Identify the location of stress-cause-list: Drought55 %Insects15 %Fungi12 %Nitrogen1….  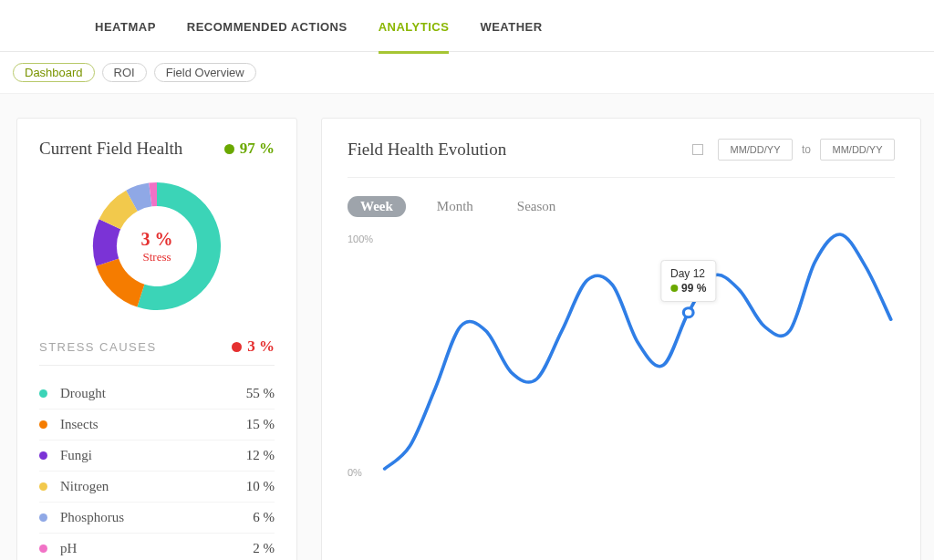
(157, 469).